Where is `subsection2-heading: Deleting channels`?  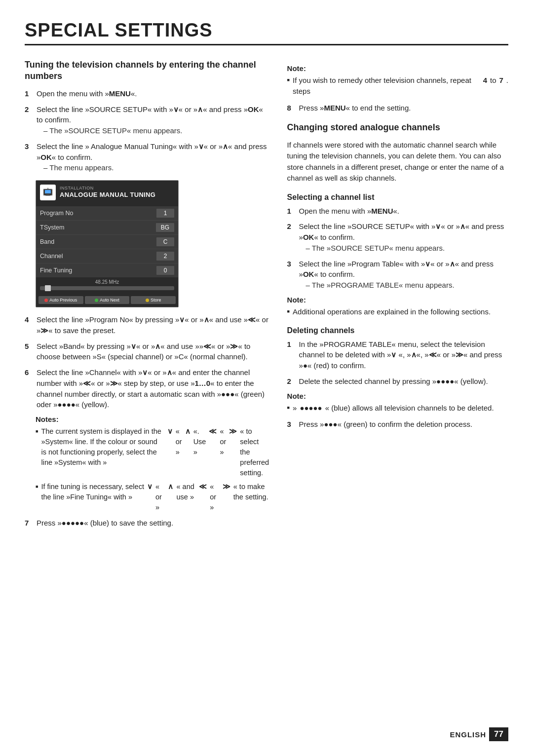 subsection2-heading: Deleting channels is located at coordinates (398, 331).